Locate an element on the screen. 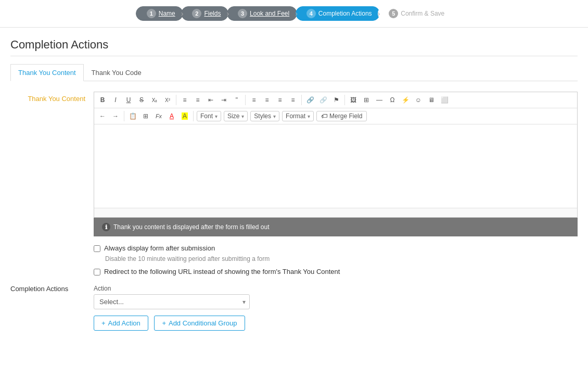 This screenshot has height=389, width=588. step-label-confirm: Confirm & Save is located at coordinates (423, 14).